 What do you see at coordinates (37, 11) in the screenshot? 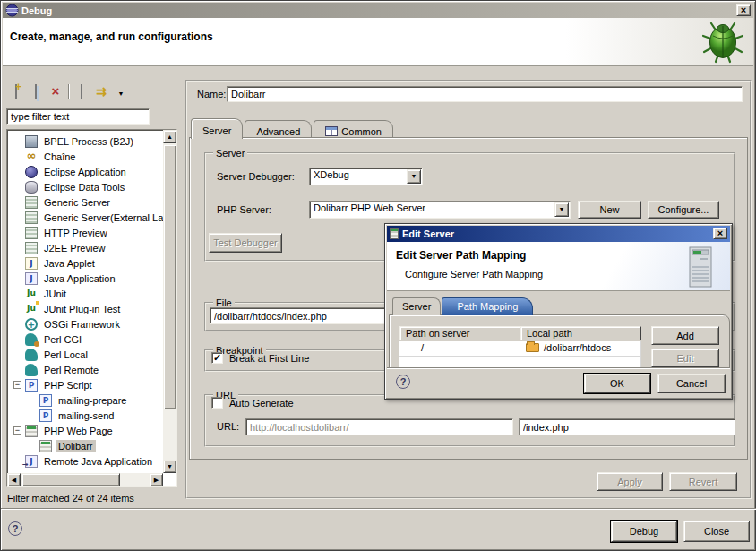
I see `window-title: Debug` at bounding box center [37, 11].